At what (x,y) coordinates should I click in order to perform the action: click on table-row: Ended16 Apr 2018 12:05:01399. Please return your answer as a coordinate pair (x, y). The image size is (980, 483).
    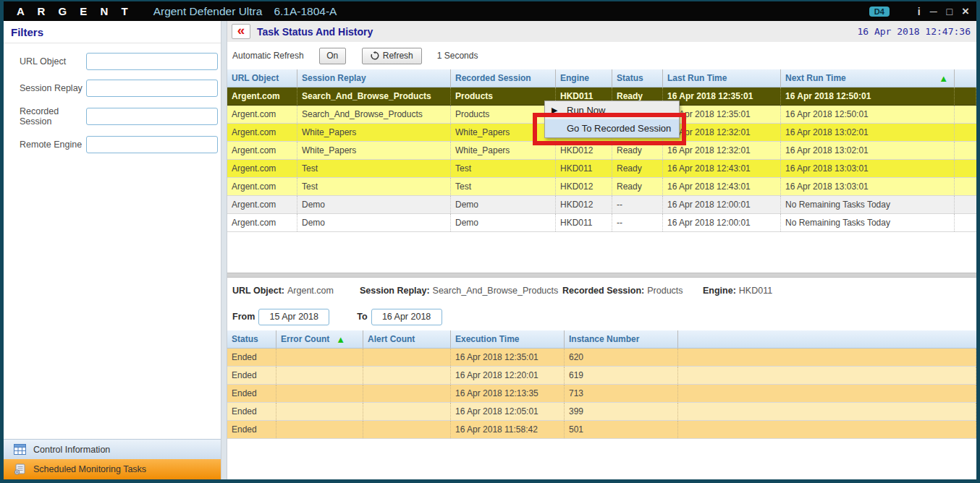
    Looking at the image, I should click on (602, 412).